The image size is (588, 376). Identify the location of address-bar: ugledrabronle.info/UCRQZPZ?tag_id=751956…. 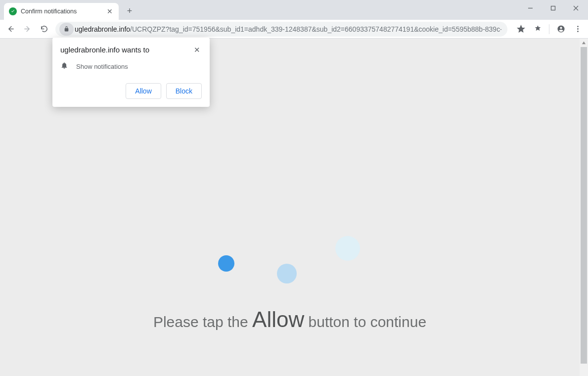
(281, 29).